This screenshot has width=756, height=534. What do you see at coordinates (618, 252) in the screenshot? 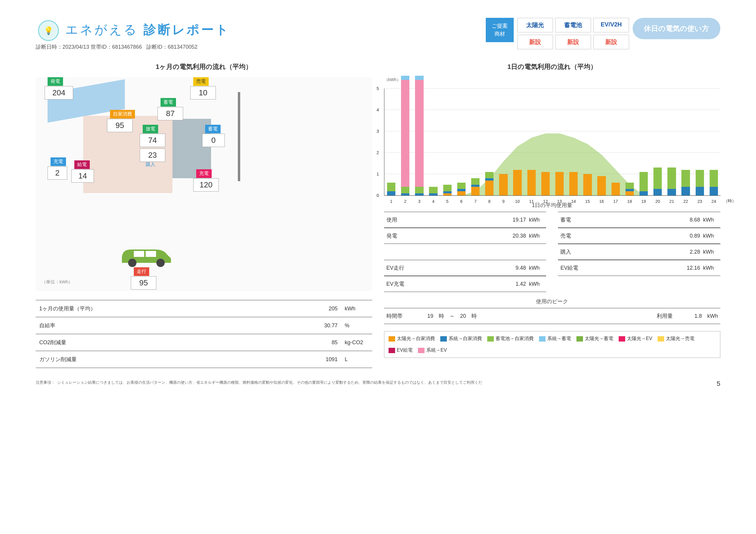
I see `row-label: 購入` at bounding box center [618, 252].